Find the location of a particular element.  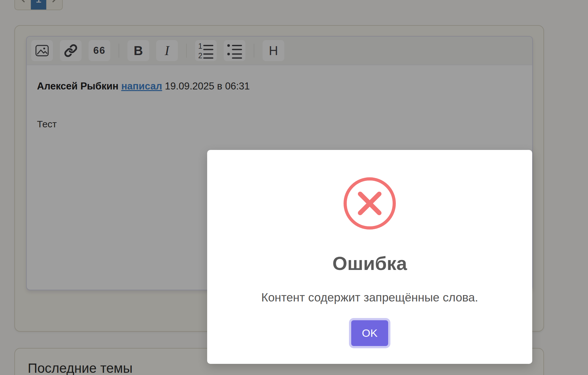

error-dialog-actions: OK is located at coordinates (370, 333).